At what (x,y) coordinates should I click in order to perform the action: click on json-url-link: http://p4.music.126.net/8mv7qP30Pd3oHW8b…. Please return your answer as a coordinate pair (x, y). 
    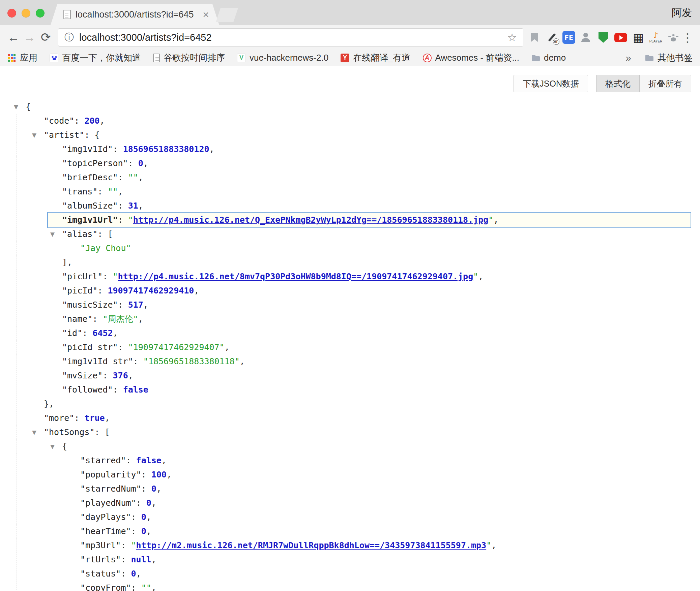
    Looking at the image, I should click on (296, 276).